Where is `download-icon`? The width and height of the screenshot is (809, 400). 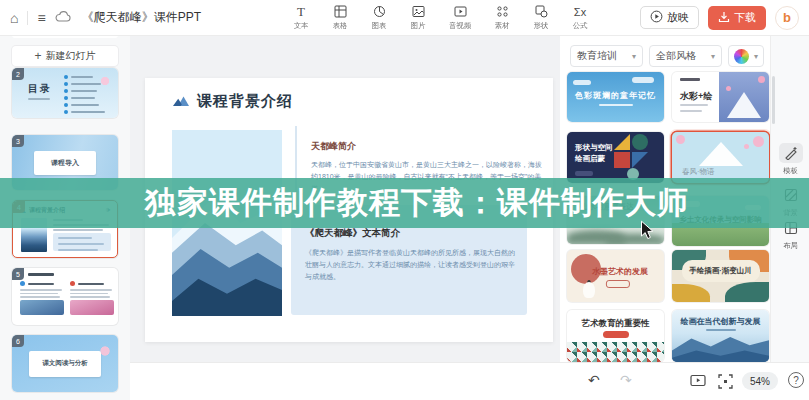 download-icon is located at coordinates (724, 18).